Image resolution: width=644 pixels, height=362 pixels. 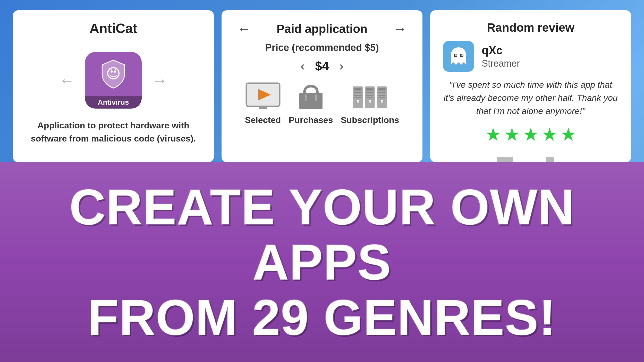 I want to click on stars-row: ★ ★ ★ ★ ★, so click(x=531, y=135).